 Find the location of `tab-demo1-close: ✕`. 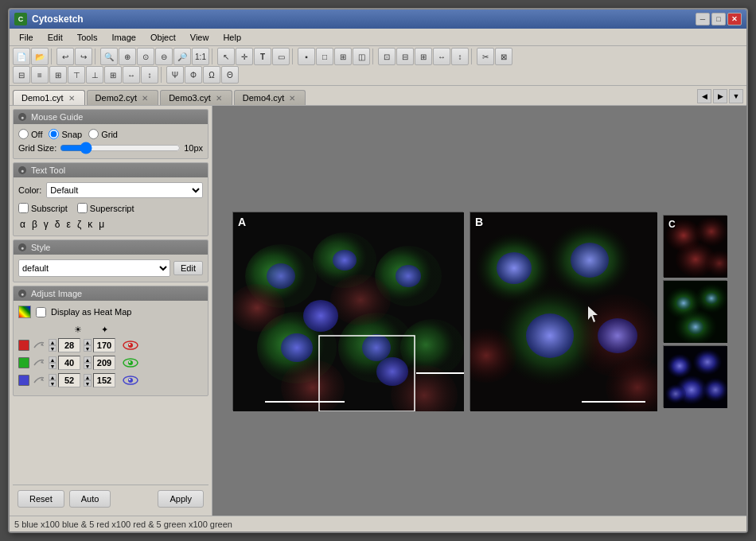

tab-demo1-close: ✕ is located at coordinates (72, 98).